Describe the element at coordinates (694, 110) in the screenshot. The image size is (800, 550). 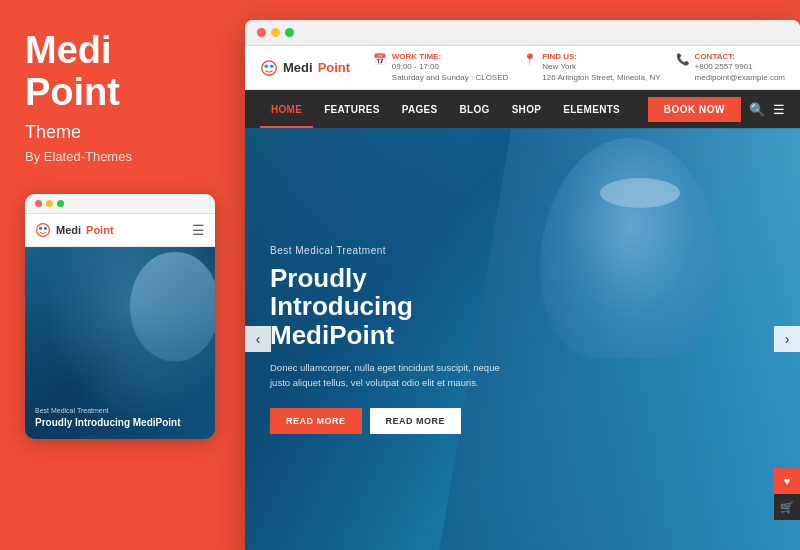
I see `book-now-button: BOOK NOW` at that location.